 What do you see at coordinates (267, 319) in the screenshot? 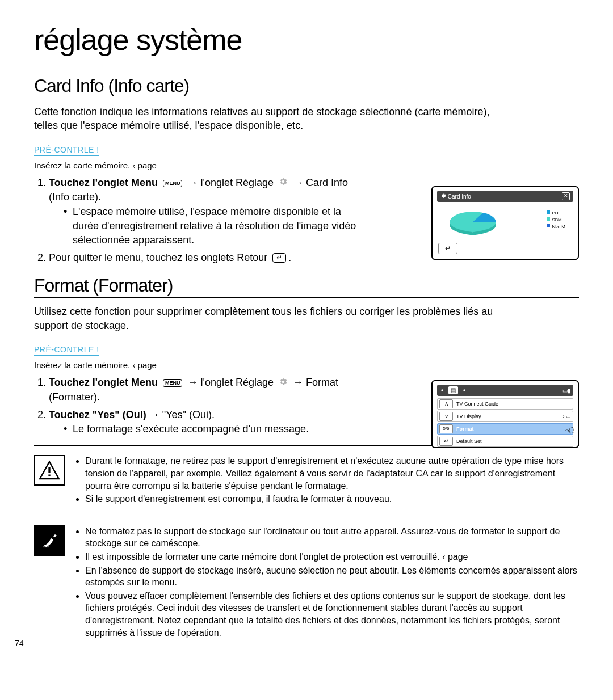
I see `format-intro: Utilisez cette fonction pour supprimer c…` at bounding box center [267, 319].